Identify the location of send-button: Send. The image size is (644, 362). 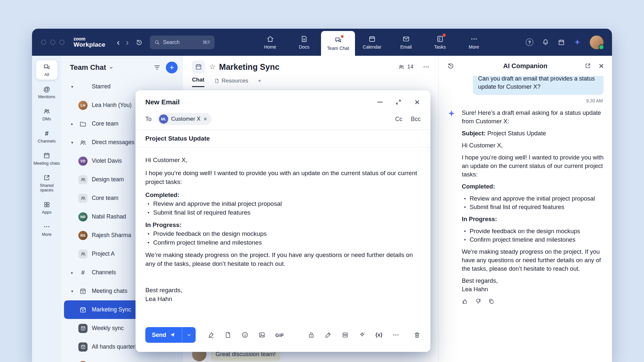
(164, 335).